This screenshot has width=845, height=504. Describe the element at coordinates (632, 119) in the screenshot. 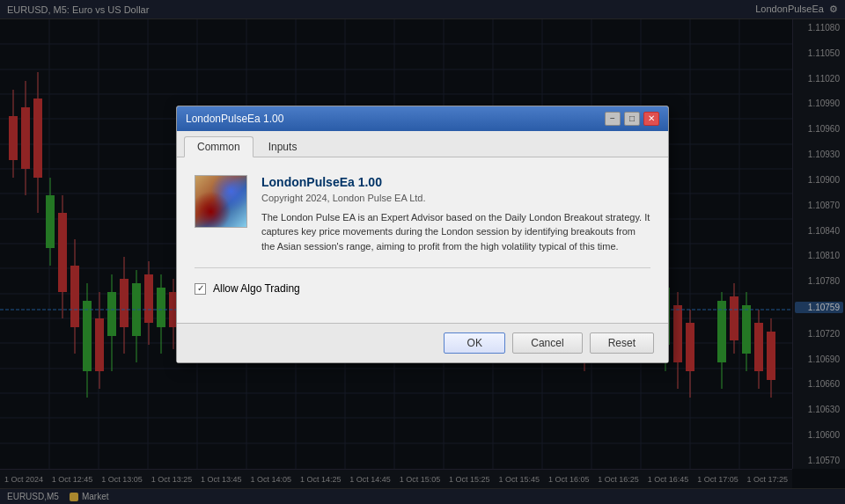

I see `dialog-controls: − □ ✕` at that location.